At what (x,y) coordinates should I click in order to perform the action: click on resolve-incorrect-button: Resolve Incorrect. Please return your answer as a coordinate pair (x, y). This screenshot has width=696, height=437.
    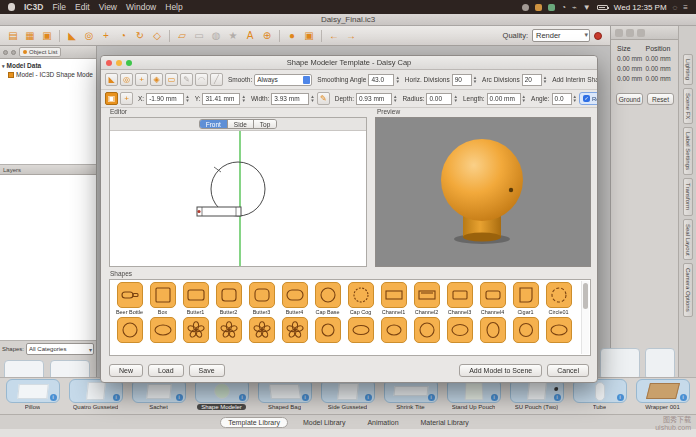
    Looking at the image, I should click on (588, 98).